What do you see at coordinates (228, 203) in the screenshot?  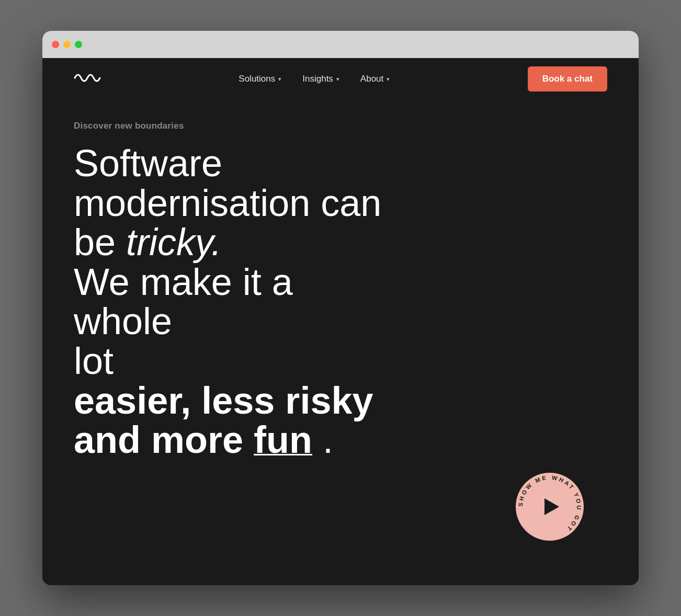 I see `hero-line-2: modernisation can` at bounding box center [228, 203].